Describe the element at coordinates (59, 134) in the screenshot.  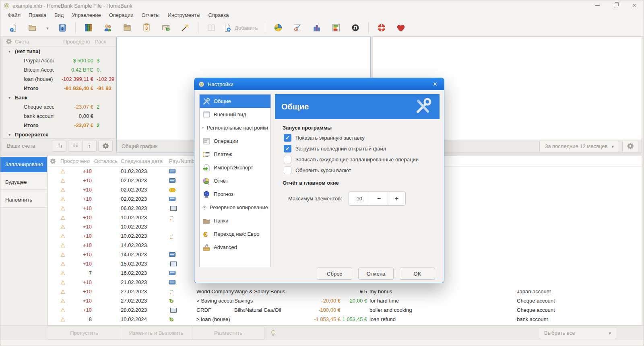
I see `account-group-row: ▾Проверяется` at that location.